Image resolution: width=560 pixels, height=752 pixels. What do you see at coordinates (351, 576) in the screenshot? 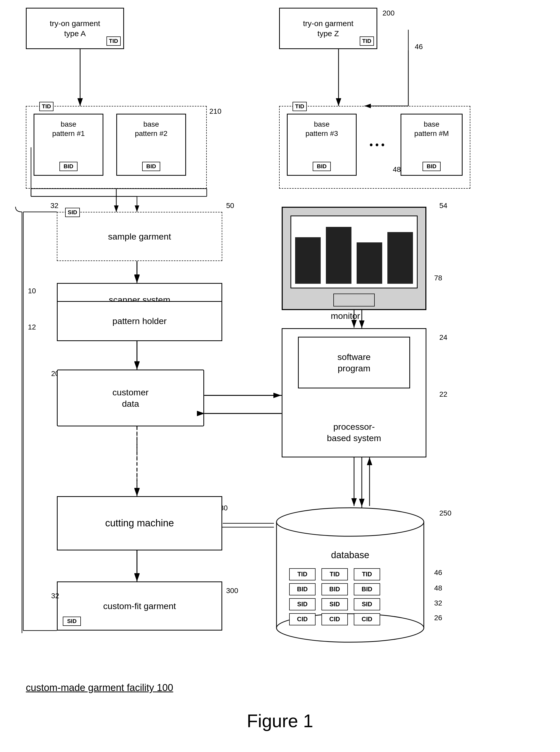
I see `database-svg: database TID TID TID BID BID BID SID SID…` at bounding box center [351, 576].